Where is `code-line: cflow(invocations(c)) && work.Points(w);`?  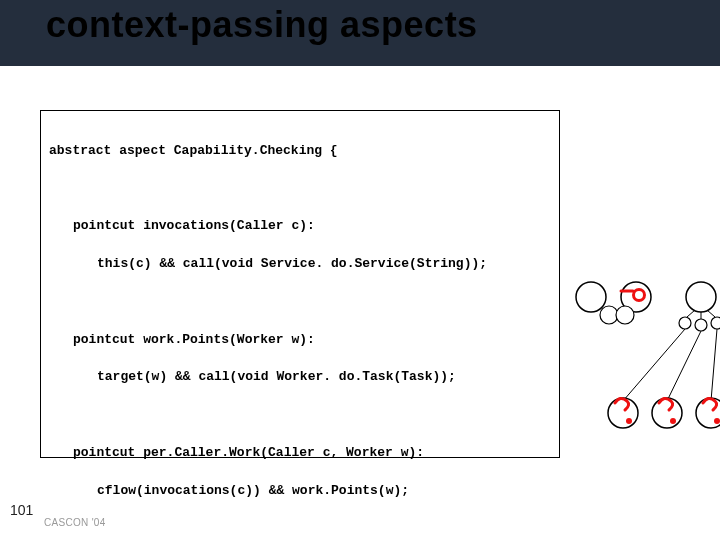 code-line: cflow(invocations(c)) && work.Points(w); is located at coordinates (300, 492).